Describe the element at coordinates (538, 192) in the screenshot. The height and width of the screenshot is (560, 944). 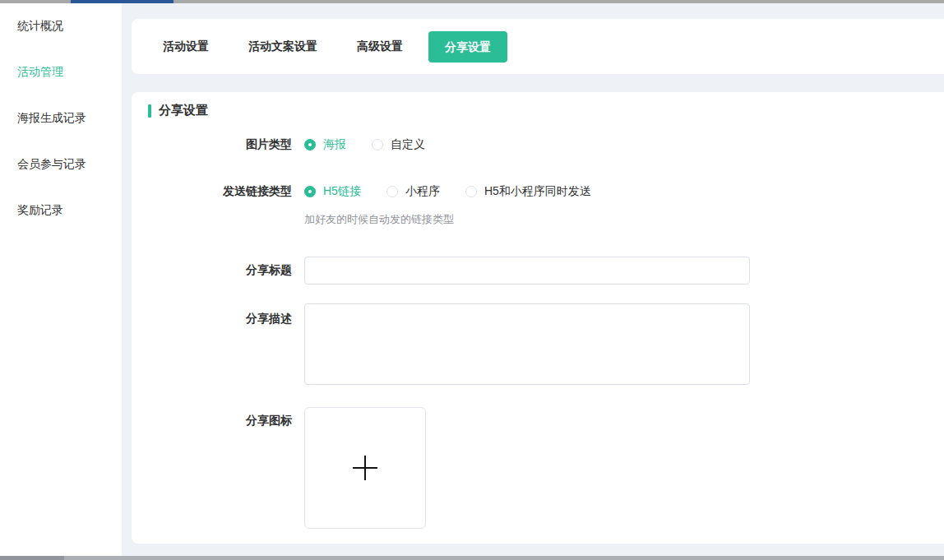
I see `radio-option-label: H5和小程序同时发送` at that location.